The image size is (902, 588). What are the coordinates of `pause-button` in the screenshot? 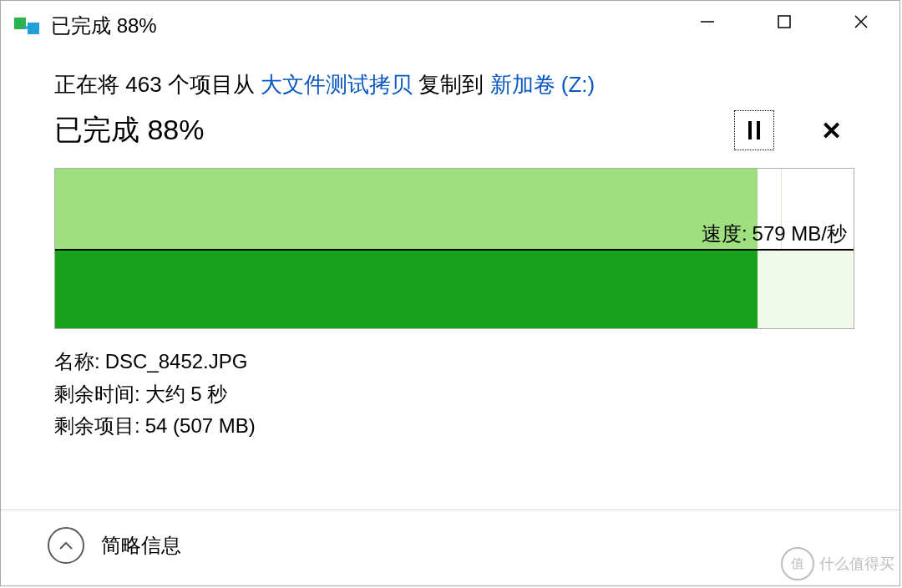 It's located at (754, 130).